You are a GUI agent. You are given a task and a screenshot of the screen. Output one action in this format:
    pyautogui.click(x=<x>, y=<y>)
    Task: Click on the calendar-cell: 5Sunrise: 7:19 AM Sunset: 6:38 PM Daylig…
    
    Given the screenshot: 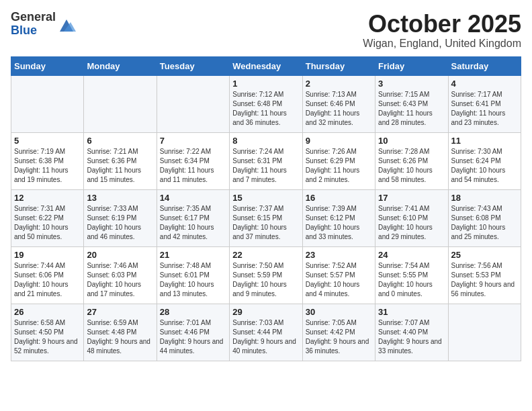 What is the action you would take?
    pyautogui.click(x=48, y=161)
    